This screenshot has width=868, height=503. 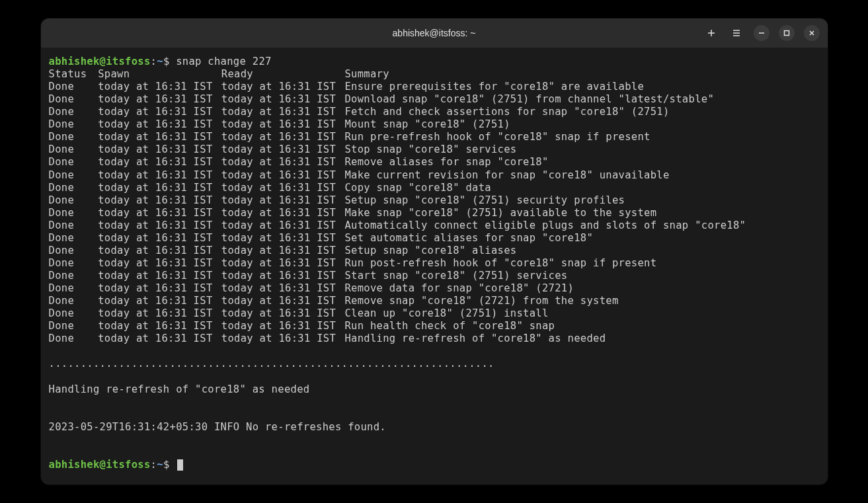 What do you see at coordinates (446, 313) in the screenshot?
I see `cell-summary: Clean up "core18" (2751) install` at bounding box center [446, 313].